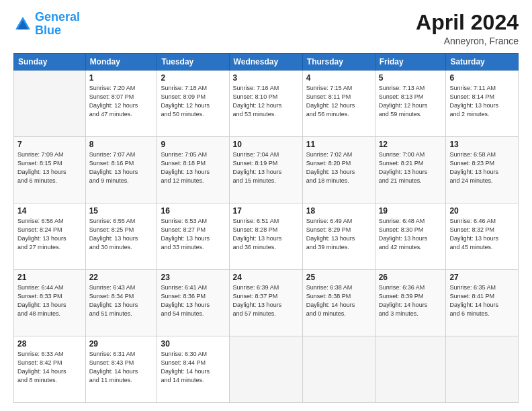  What do you see at coordinates (339, 103) in the screenshot?
I see `calendar-cell: 4Sunrise: 7:15 AM Sunset: 8:11 PM Daylig…` at bounding box center [339, 103].